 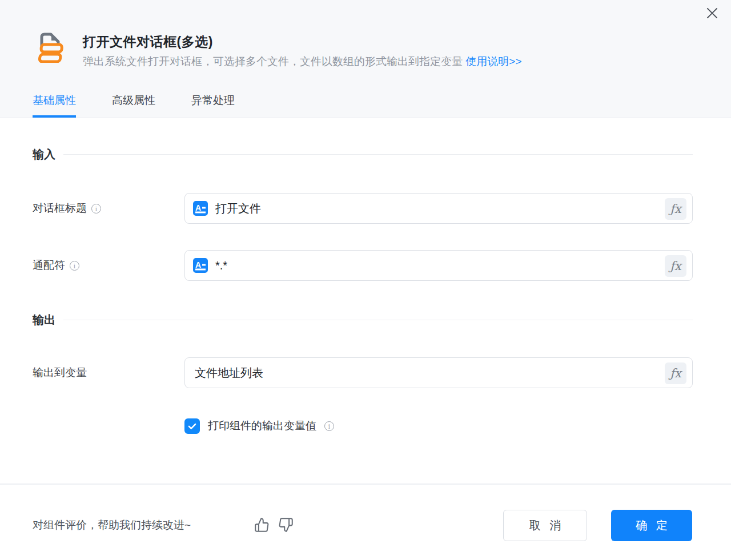 What do you see at coordinates (363, 320) in the screenshot?
I see `section-output: 输出` at bounding box center [363, 320].